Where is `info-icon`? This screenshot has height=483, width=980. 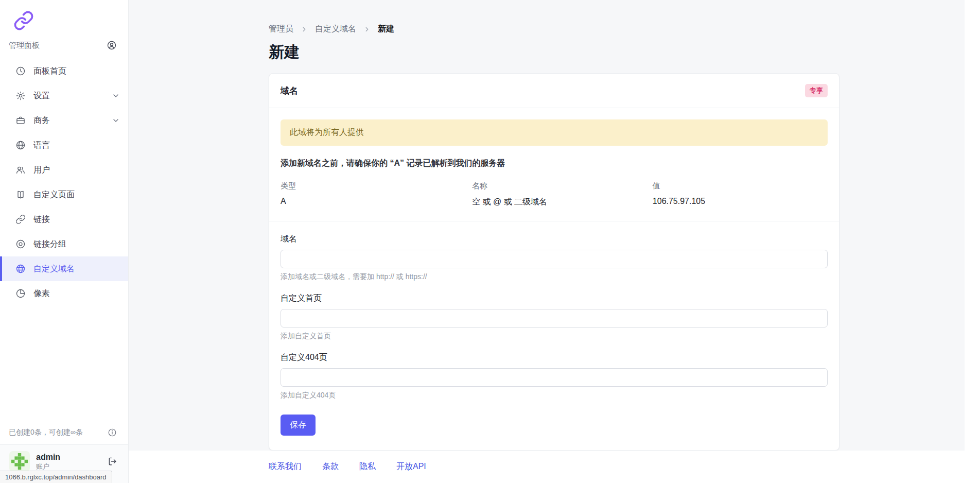
info-icon is located at coordinates (112, 433).